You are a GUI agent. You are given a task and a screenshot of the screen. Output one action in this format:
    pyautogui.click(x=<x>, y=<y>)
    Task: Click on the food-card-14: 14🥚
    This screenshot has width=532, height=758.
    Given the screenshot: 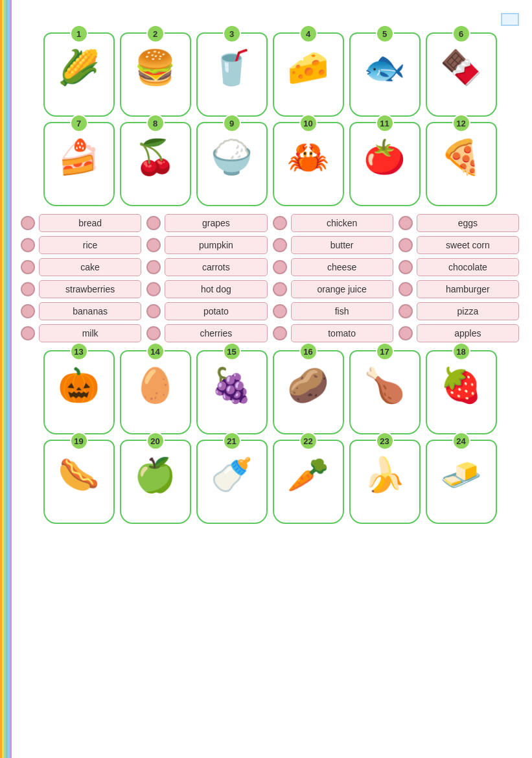 What is the action you would take?
    pyautogui.click(x=156, y=392)
    